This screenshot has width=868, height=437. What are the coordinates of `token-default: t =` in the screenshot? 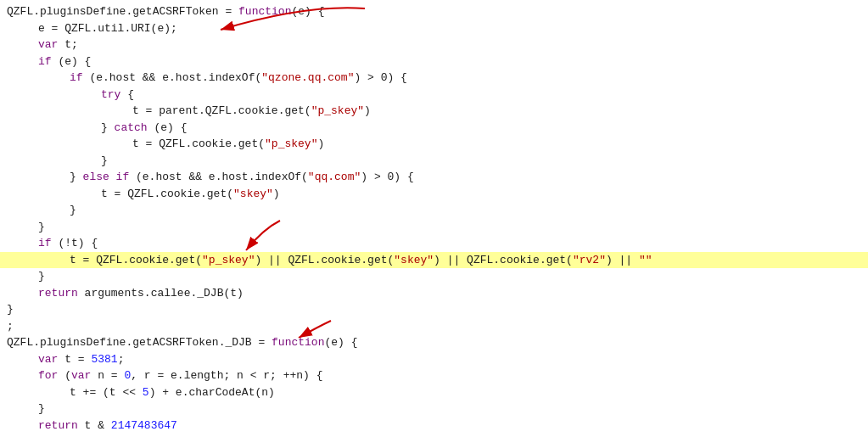 It's located at (75, 360).